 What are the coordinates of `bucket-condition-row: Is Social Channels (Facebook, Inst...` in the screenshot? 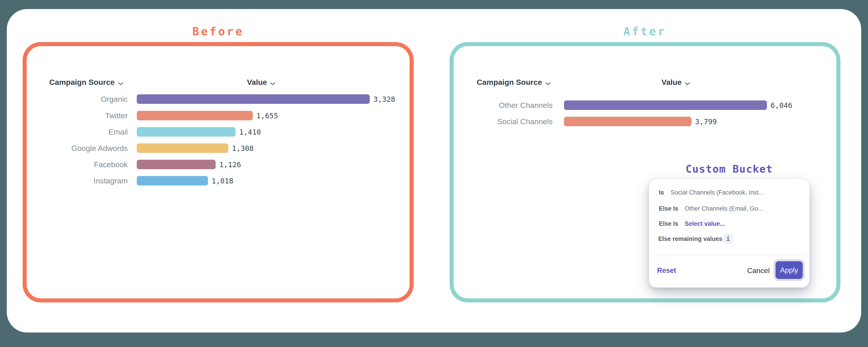 It's located at (729, 192).